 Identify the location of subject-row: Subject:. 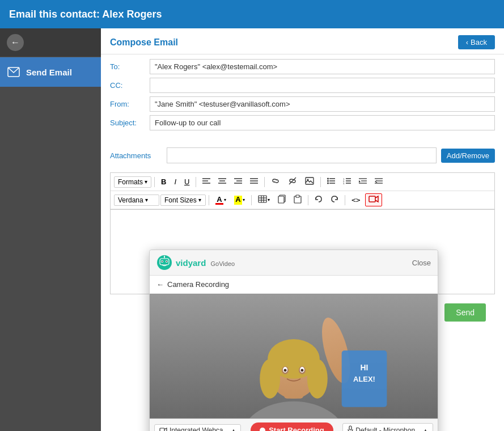
(303, 122).